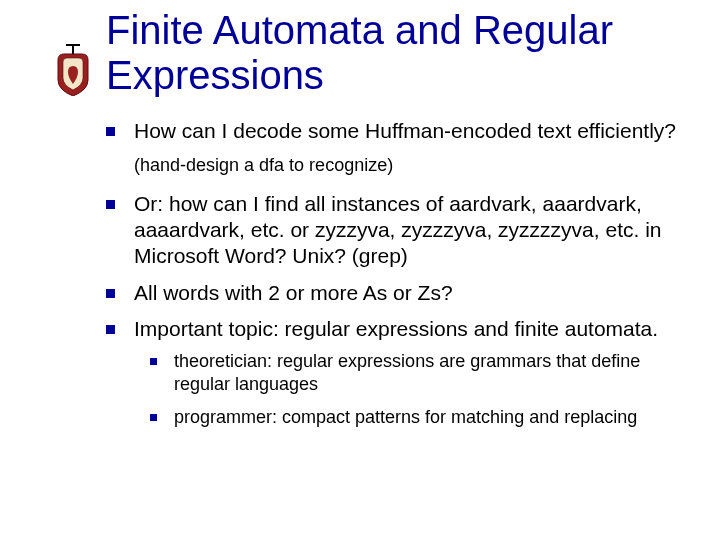 The image size is (720, 540). Describe the element at coordinates (294, 292) in the screenshot. I see `bullet-text: All words with 2 or more As or Zs?` at that location.